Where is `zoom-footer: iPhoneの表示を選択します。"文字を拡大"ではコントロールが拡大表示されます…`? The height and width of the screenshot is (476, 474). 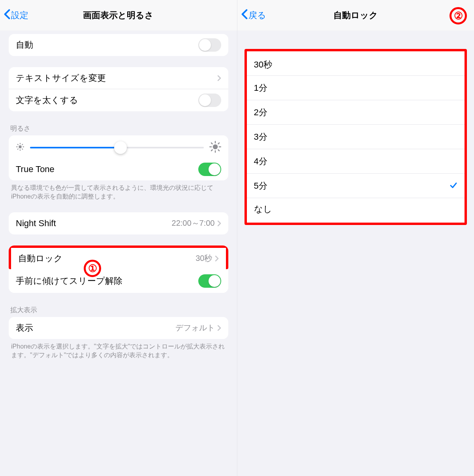
zoom-footer: iPhoneの表示を選択します。"文字を拡大"ではコントロールが拡大表示されます… is located at coordinates (118, 351).